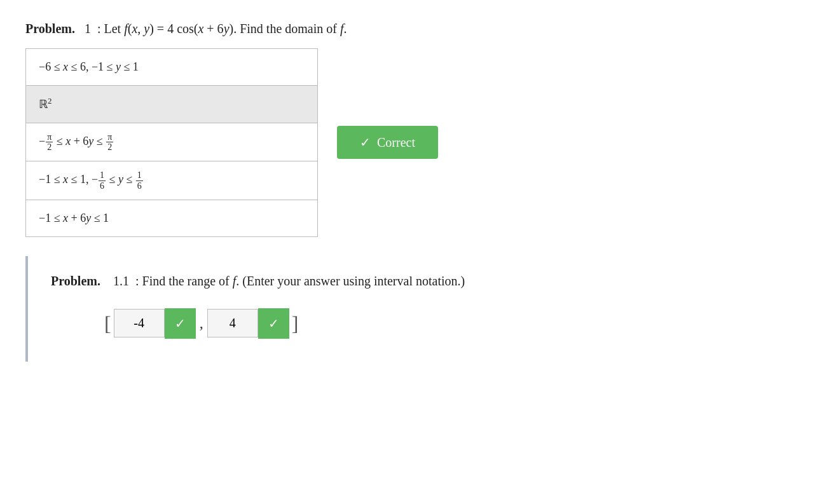 Image resolution: width=817 pixels, height=504 pixels. What do you see at coordinates (172, 142) in the screenshot?
I see `choice-3: −π2 ≤ x + 6y ≤ π2` at bounding box center [172, 142].